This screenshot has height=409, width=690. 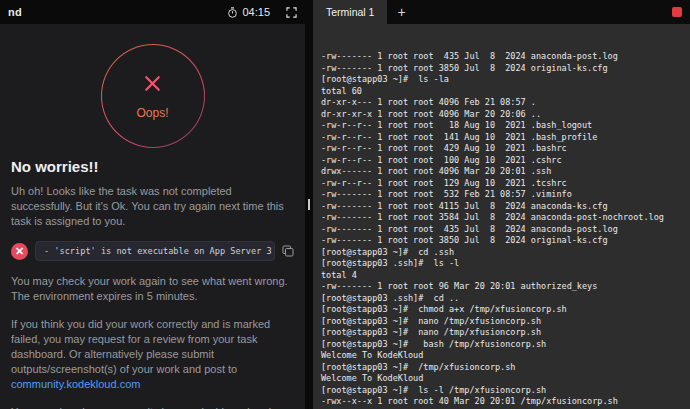 I want to click on terminal-line: [root@stapp03 ~]# bash /tmp/xfusioncorp.…, so click(x=504, y=345).